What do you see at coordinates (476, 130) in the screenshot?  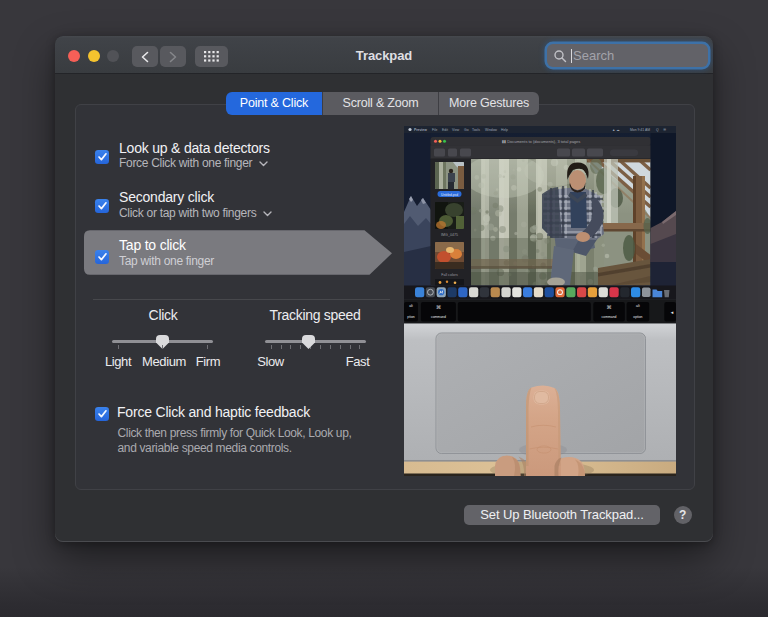 I see `svg-text: Tools` at bounding box center [476, 130].